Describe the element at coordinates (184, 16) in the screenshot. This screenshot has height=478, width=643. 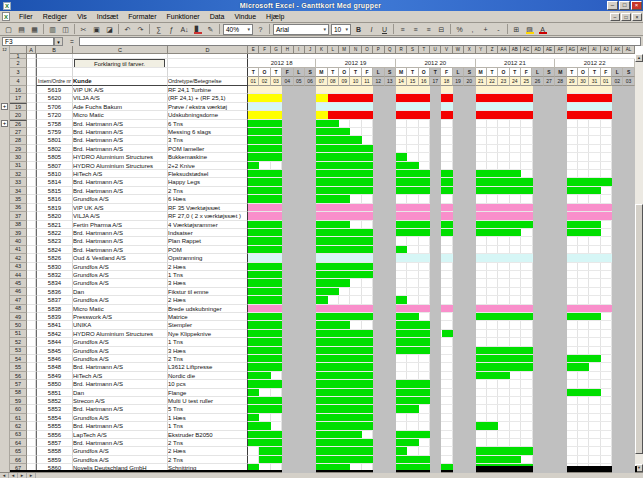
I see `menu-item-funktioner: Funktioner` at that location.